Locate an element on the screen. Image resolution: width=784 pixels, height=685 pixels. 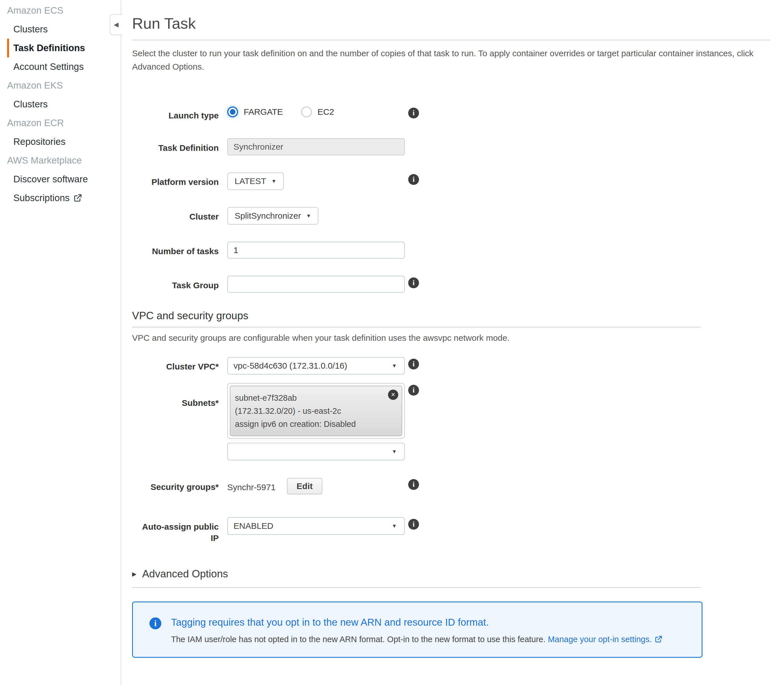
auto-assign-ip-value: ENABLED is located at coordinates (253, 526).